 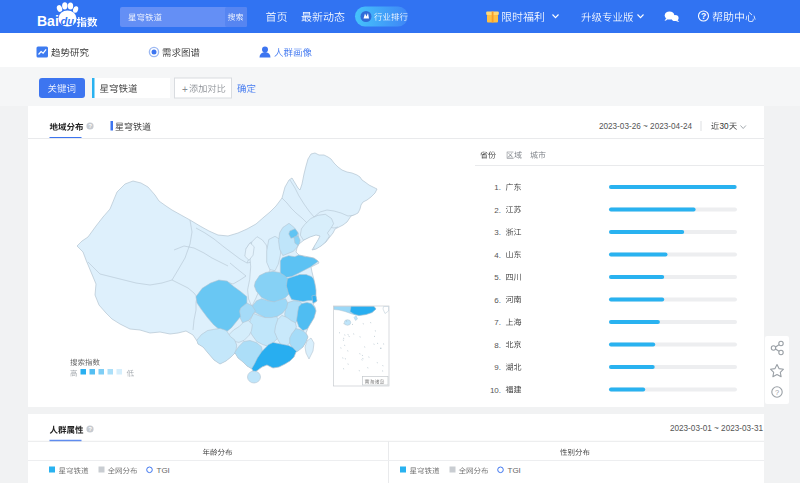 What do you see at coordinates (498, 256) in the screenshot?
I see `svg-text: 4.` at bounding box center [498, 256].